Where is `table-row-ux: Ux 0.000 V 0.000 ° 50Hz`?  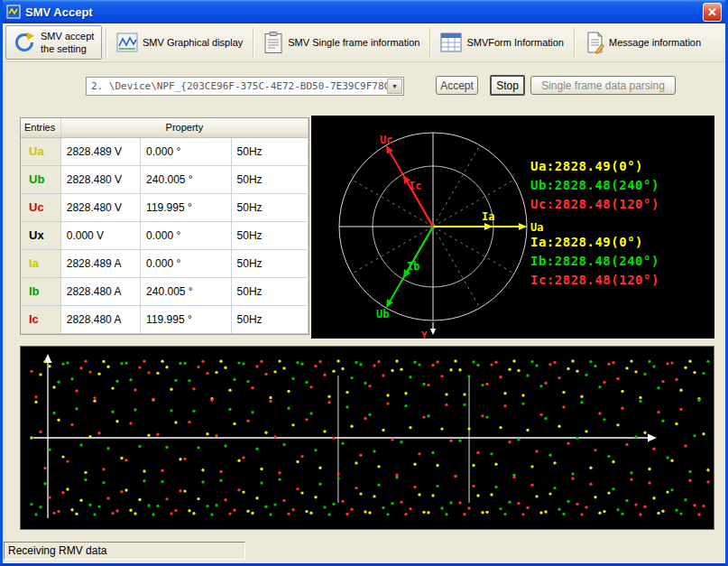
table-row-ux: Ux 0.000 V 0.000 ° 50Hz is located at coordinates (164, 235).